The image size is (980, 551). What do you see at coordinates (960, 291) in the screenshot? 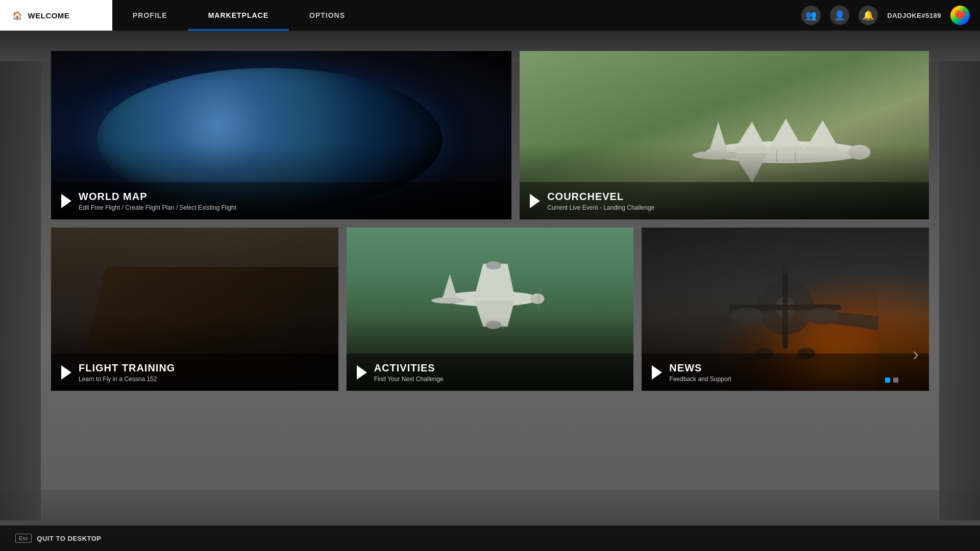
I see `hangar-wall-right` at bounding box center [960, 291].